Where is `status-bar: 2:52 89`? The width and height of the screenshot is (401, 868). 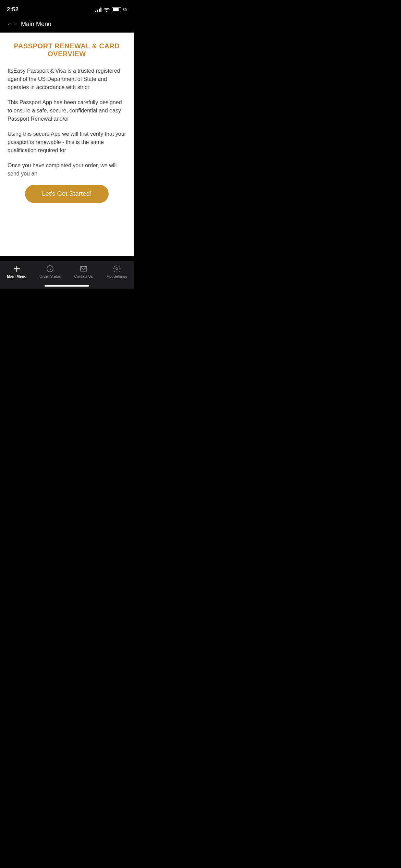
status-bar: 2:52 89 is located at coordinates (67, 9).